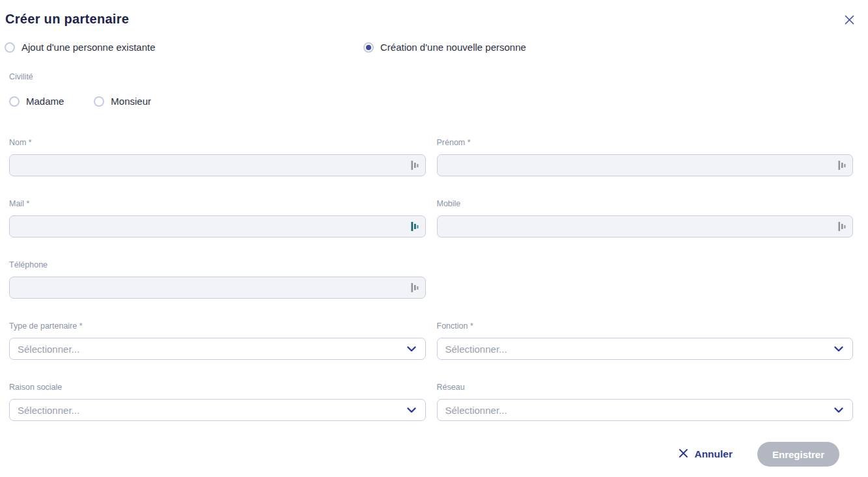 The height and width of the screenshot is (477, 868). What do you see at coordinates (645, 143) in the screenshot?
I see `field-label: Prénom *` at bounding box center [645, 143].